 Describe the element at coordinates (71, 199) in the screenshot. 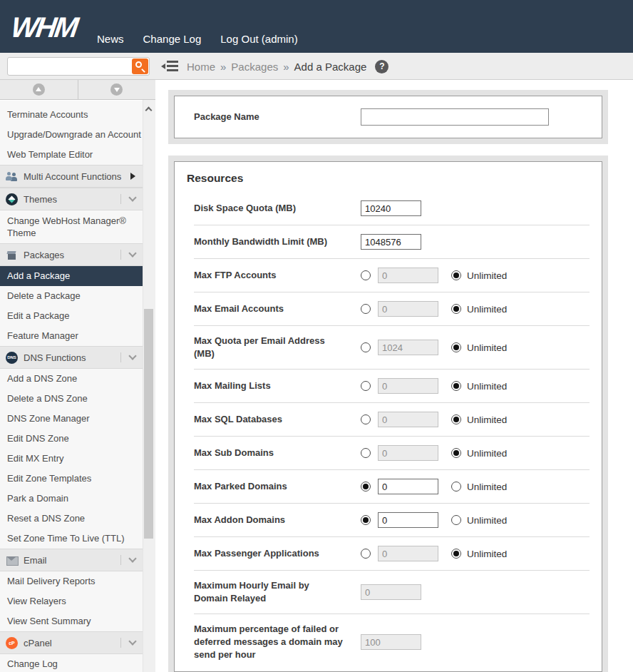

I see `sidebar-category-themes: Themes` at that location.